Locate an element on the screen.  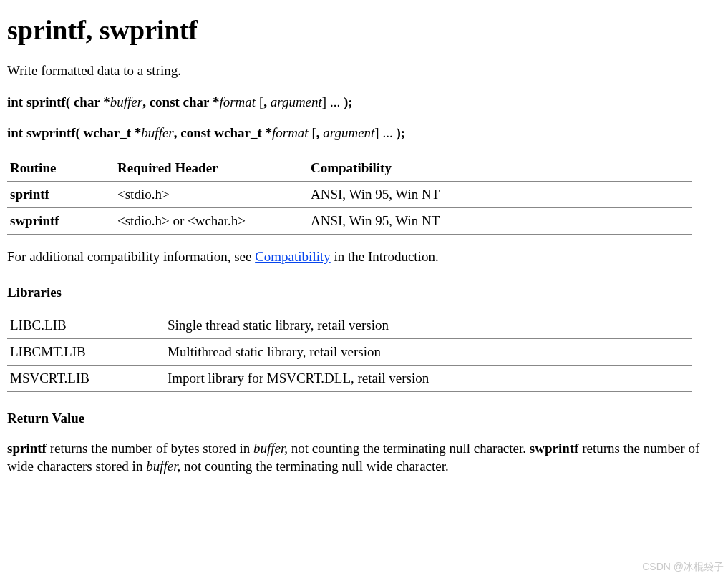
compatibility-table: Routine Required Header Compatibility sp… is located at coordinates (349, 195).